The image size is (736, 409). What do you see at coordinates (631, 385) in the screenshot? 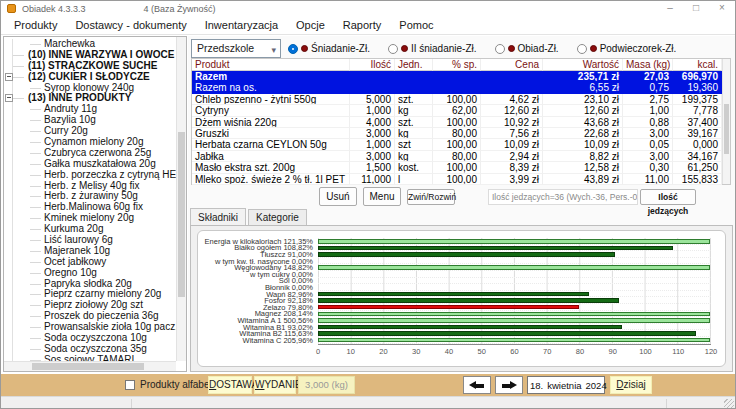
I see `today-button: Dzisiaj` at bounding box center [631, 385].